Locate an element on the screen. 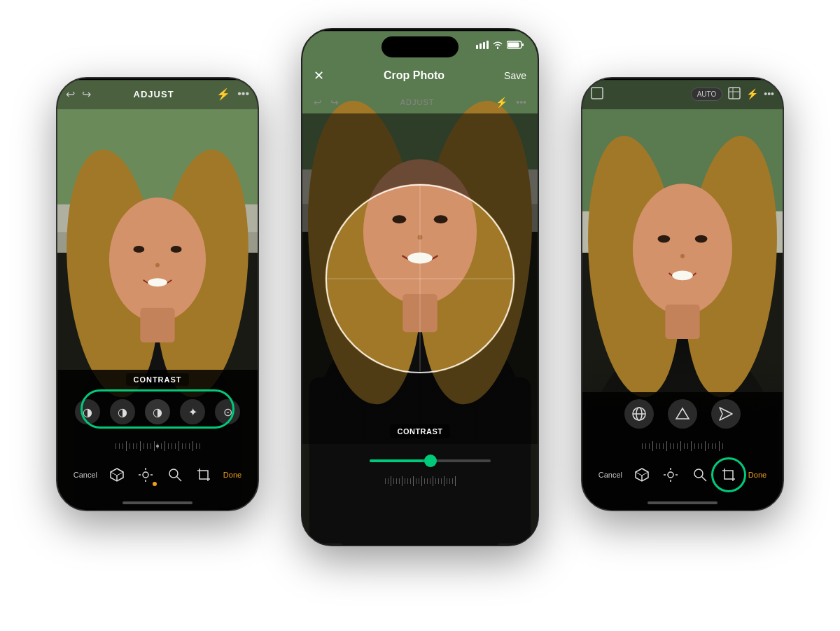 Image resolution: width=840 pixels, height=631 pixels. done-btn-left: Done is located at coordinates (232, 475).